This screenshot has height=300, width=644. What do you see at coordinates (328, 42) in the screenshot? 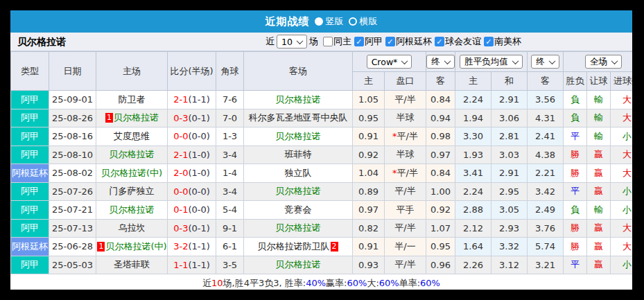
I see `checkbox-unchecked-icon` at bounding box center [328, 42].